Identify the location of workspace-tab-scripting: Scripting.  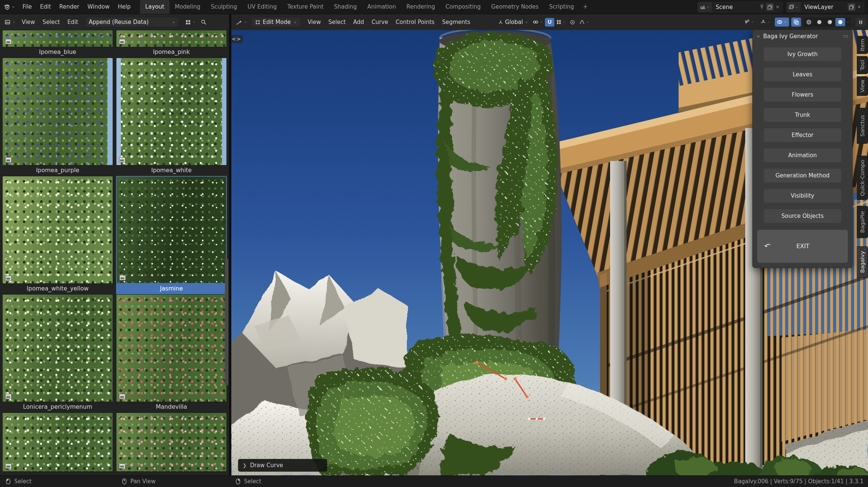
(561, 7).